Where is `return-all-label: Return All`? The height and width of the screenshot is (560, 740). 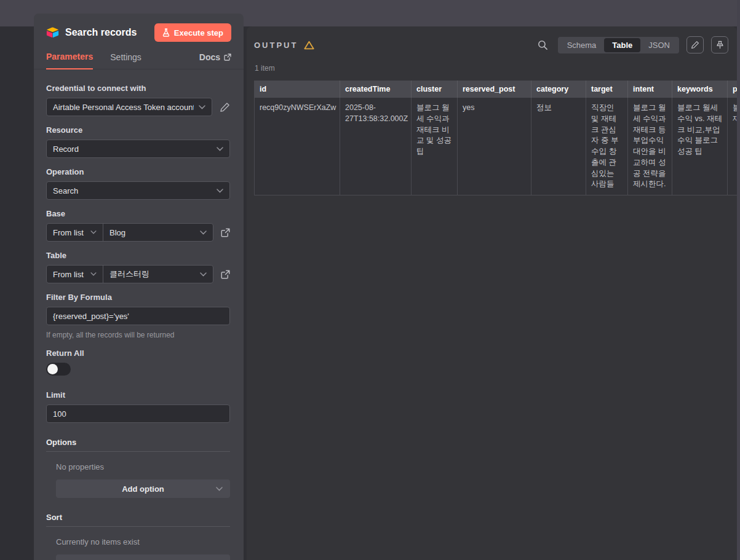
return-all-label: Return All is located at coordinates (138, 353).